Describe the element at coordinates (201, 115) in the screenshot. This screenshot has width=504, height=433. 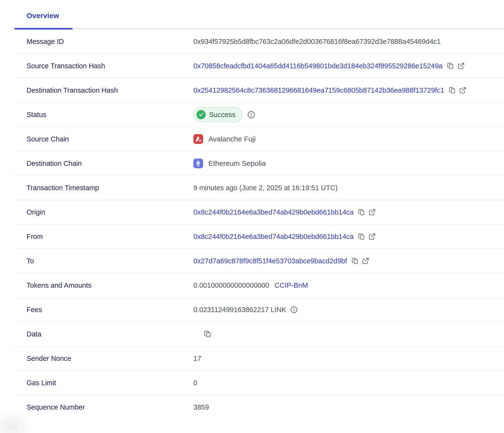
I see `check-icon` at that location.